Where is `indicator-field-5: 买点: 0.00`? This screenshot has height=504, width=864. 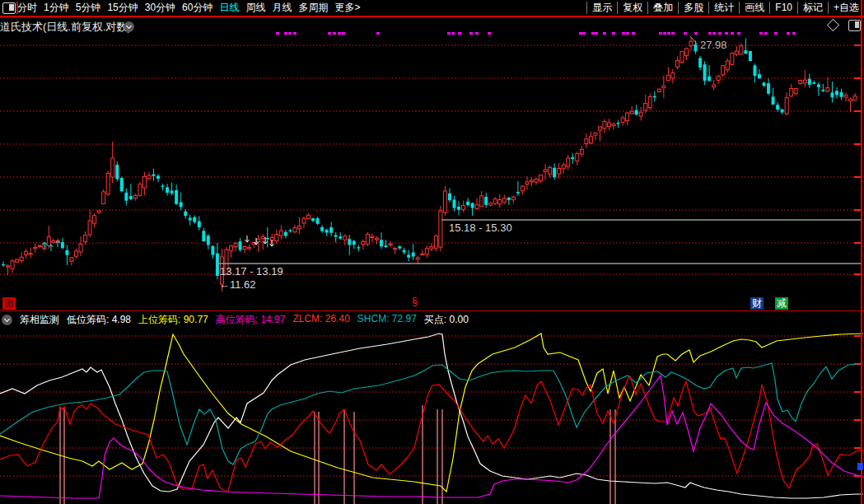
indicator-field-5: 买点: 0.00 is located at coordinates (446, 320).